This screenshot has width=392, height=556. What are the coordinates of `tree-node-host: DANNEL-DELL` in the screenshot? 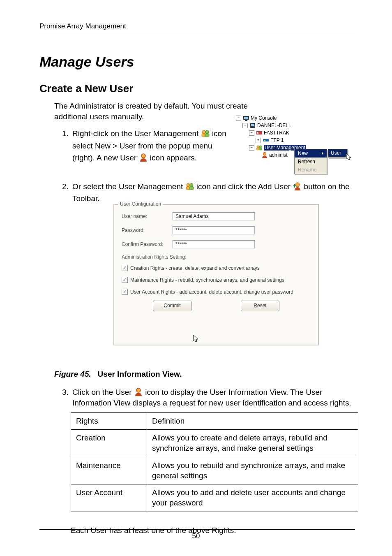 It's located at (274, 125).